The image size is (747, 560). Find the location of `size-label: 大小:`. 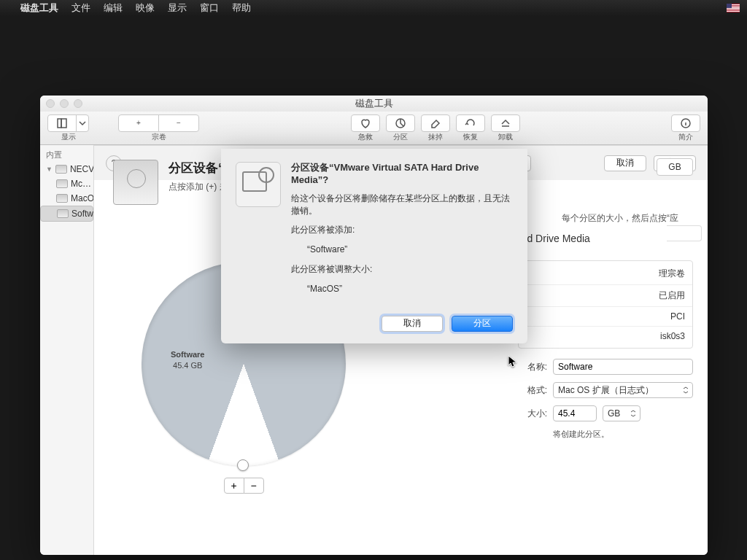

size-label: 大小: is located at coordinates (533, 414).